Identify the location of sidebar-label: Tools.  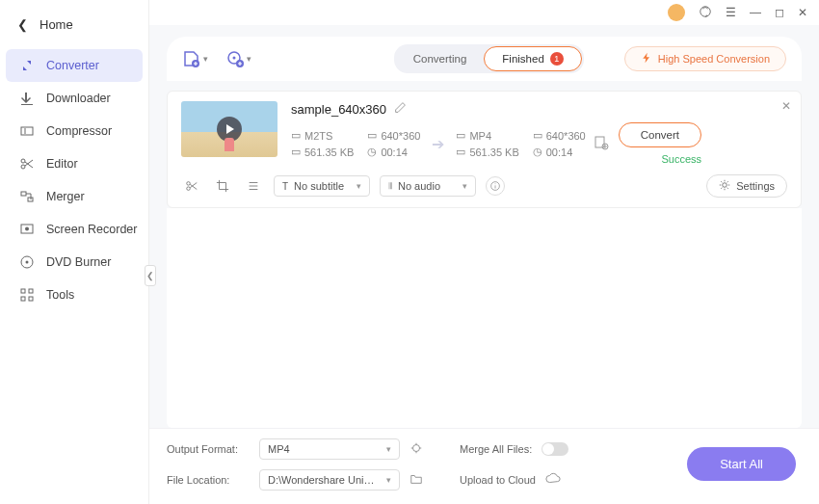
(60, 295).